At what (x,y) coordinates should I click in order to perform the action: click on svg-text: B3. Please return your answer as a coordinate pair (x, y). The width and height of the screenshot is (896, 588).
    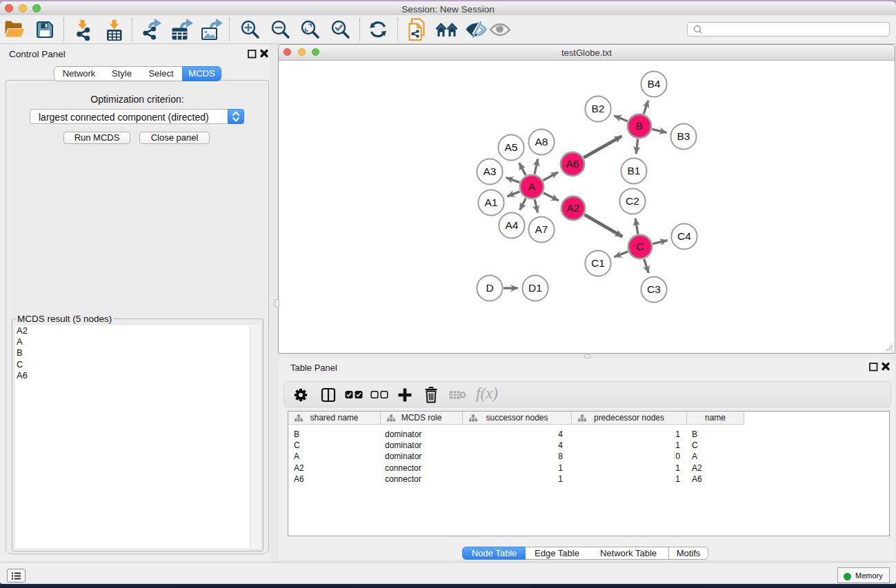
    Looking at the image, I should click on (684, 136).